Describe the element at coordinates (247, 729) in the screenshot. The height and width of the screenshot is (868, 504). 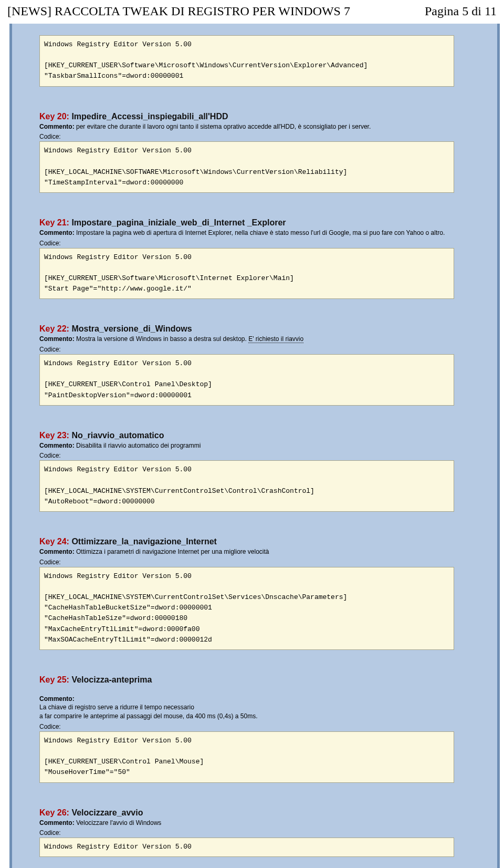
I see `key-block-25: Key 25: Velocizza-anteprima Commento: La…` at that location.